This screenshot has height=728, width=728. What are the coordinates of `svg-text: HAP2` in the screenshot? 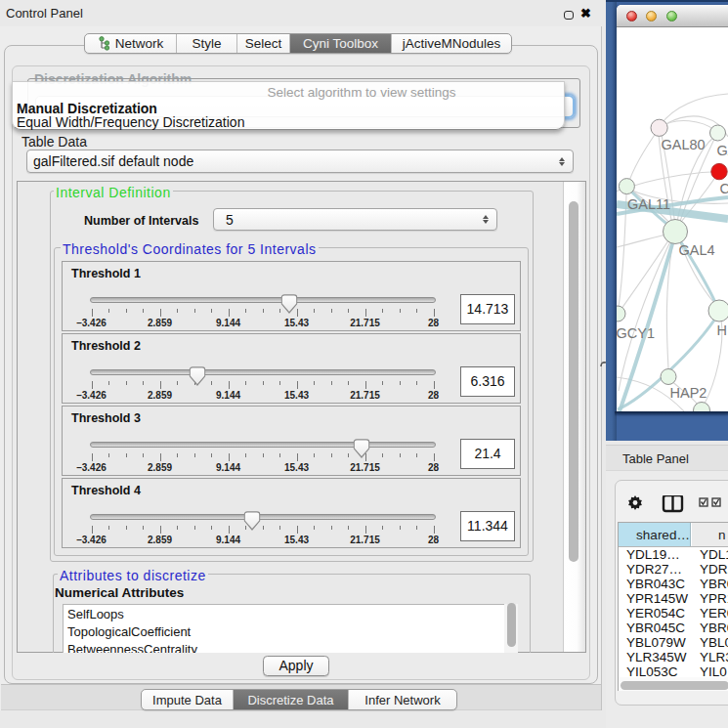 It's located at (689, 393).